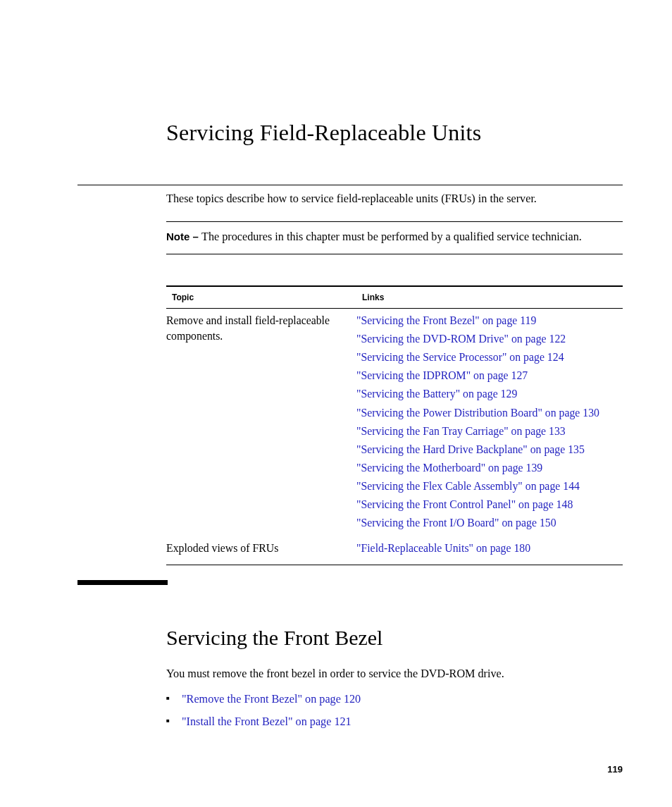 The image size is (672, 807). Describe the element at coordinates (184, 237) in the screenshot. I see `note-label: Note –` at that location.